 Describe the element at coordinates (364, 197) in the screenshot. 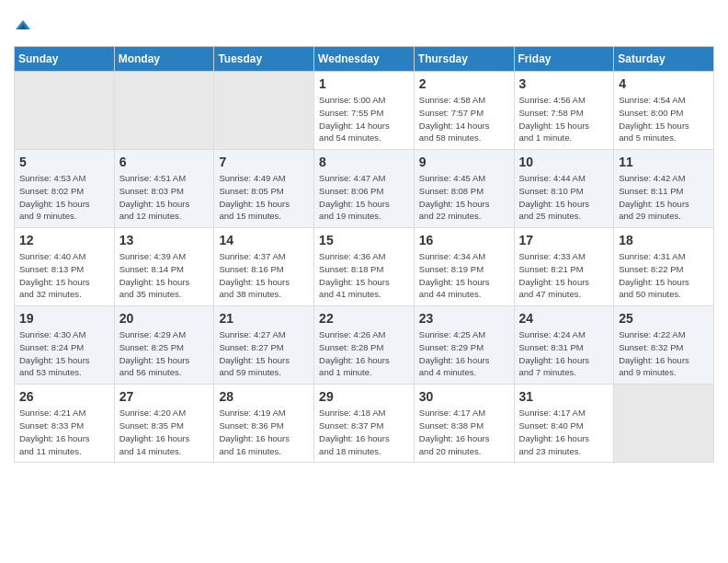

I see `day-info: Sunrise: 4:47 AM Sunset: 8:06 PM Dayligh…` at that location.